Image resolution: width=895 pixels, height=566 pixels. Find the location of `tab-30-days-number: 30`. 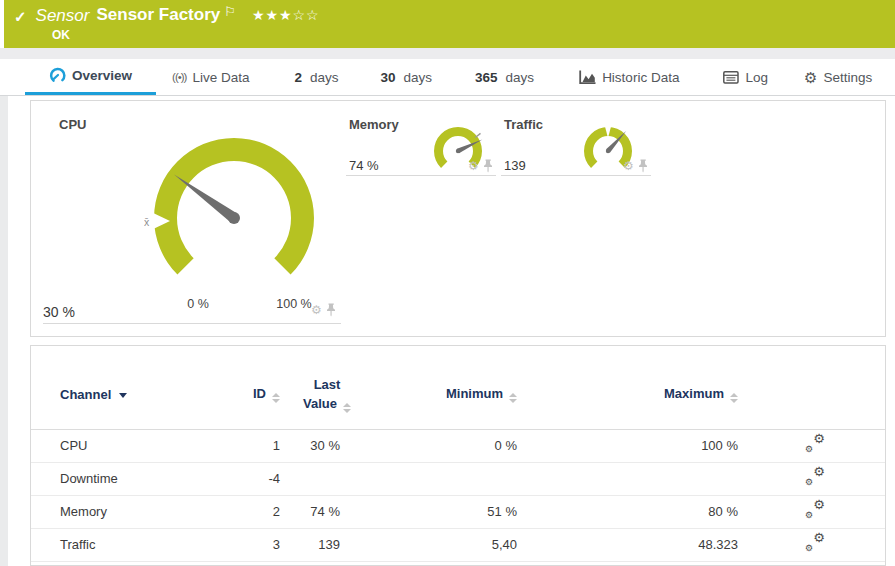

tab-30-days-number: 30 is located at coordinates (388, 78).